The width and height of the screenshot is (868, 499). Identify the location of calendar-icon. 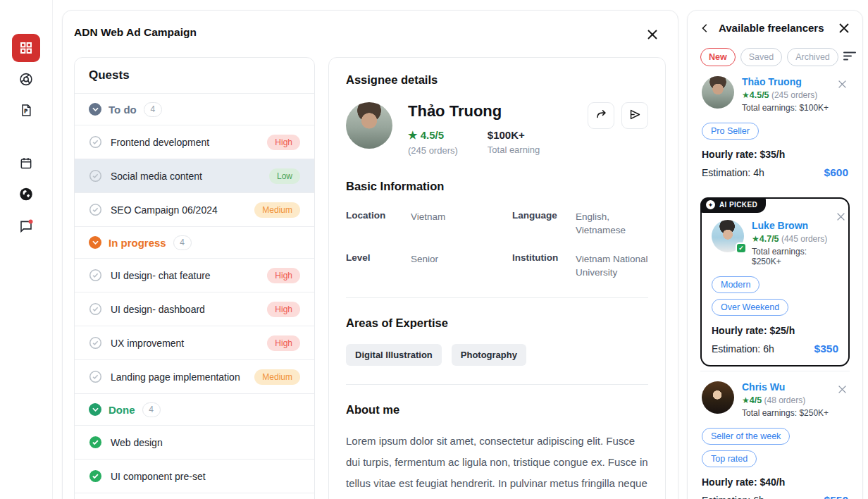
(26, 164).